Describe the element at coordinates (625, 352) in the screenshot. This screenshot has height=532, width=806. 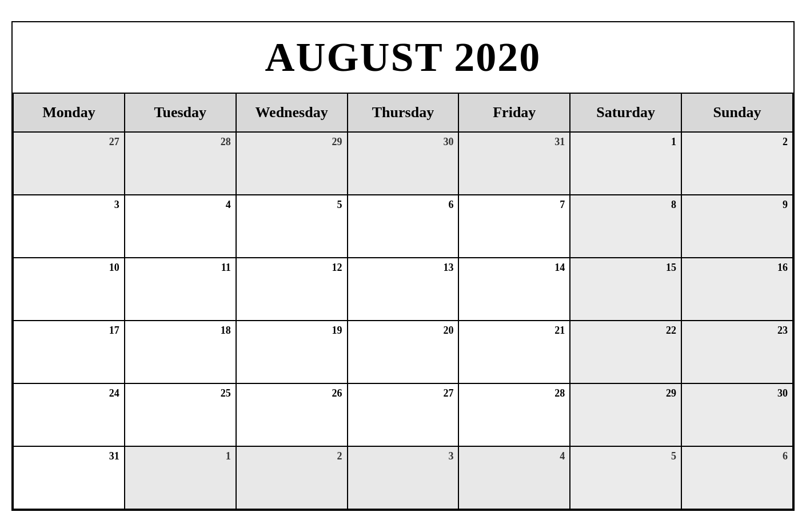
I see `calendar-day-cell: 22` at that location.